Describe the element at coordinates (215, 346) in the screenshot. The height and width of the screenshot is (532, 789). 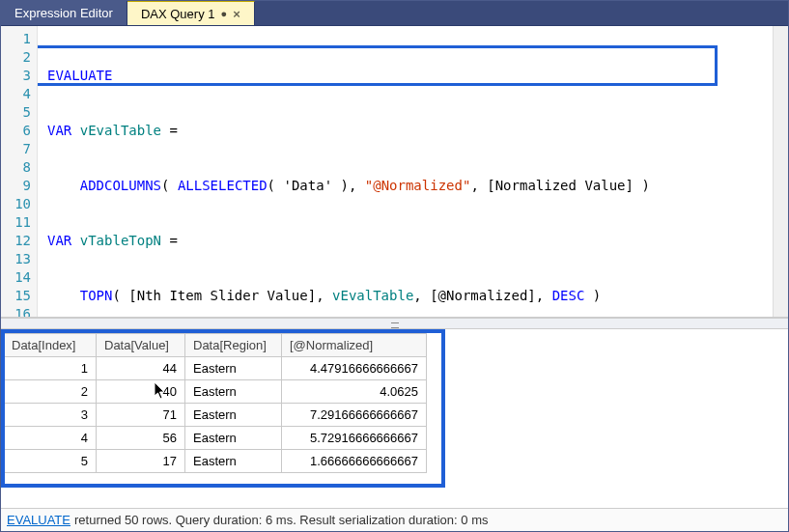
I see `table-header-row: Data[Index] Data[Value] Data[Region] [@N…` at that location.